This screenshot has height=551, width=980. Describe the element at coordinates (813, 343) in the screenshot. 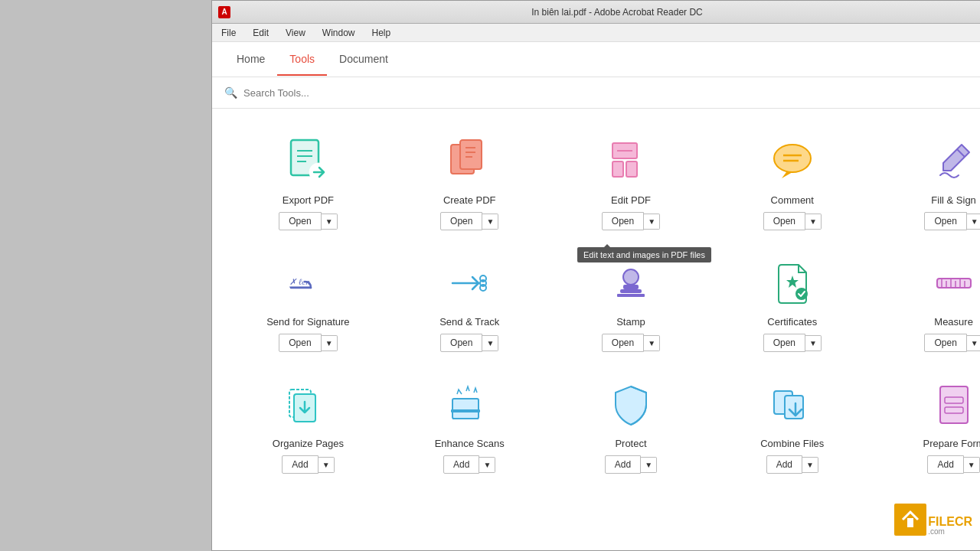

I see `certificates-dropdown-button: ▼` at that location.